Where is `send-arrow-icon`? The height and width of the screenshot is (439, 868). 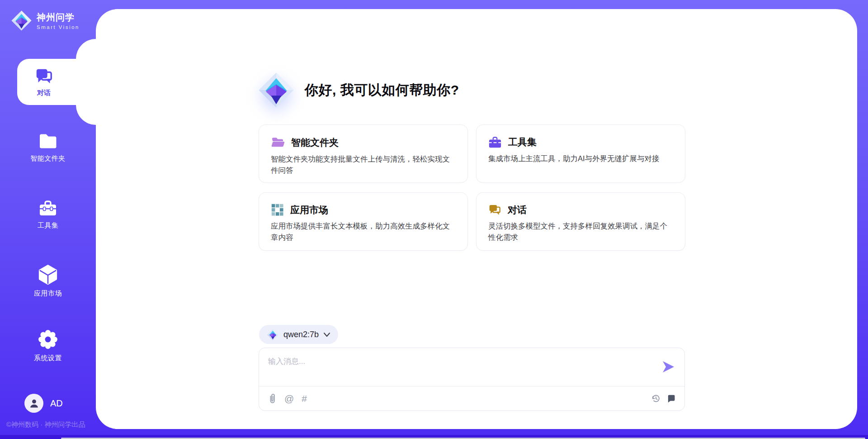
send-arrow-icon is located at coordinates (668, 367).